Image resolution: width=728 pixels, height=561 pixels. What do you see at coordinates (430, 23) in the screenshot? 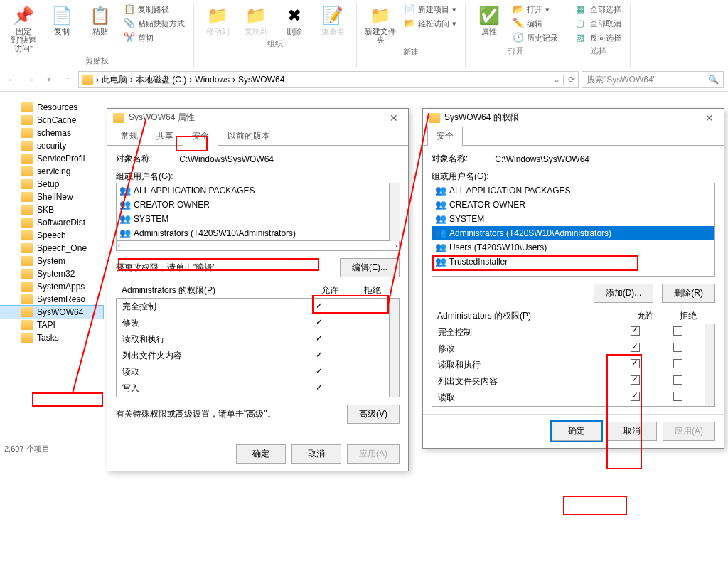
I see `easy-access-button: 📂轻松访问 ▾` at bounding box center [430, 23].